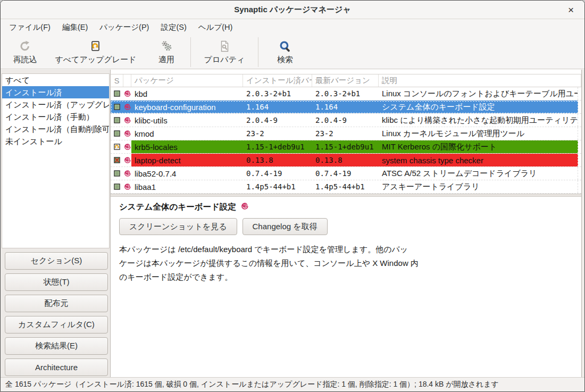 The height and width of the screenshot is (392, 585). I want to click on package-row-kmod: kmod23-223-2Linux カーネルモジュール管理用ツール, so click(346, 134).